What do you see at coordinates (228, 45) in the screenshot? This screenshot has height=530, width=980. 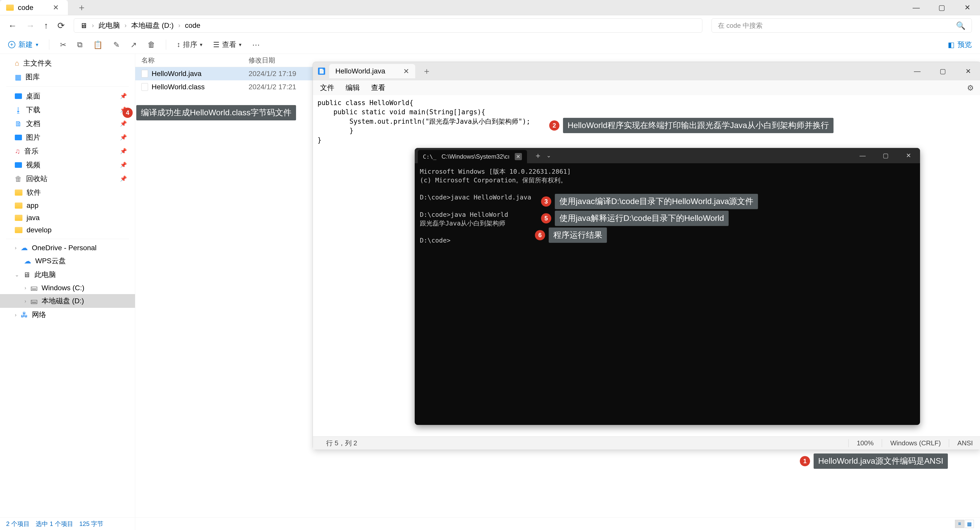 I see `view-button: ☰ 查看 ▾` at bounding box center [228, 45].